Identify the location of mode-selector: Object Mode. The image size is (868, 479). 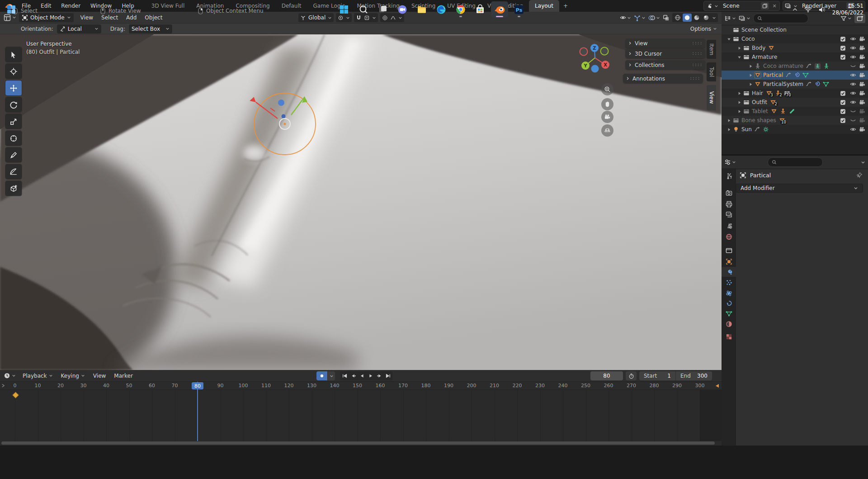
(46, 18).